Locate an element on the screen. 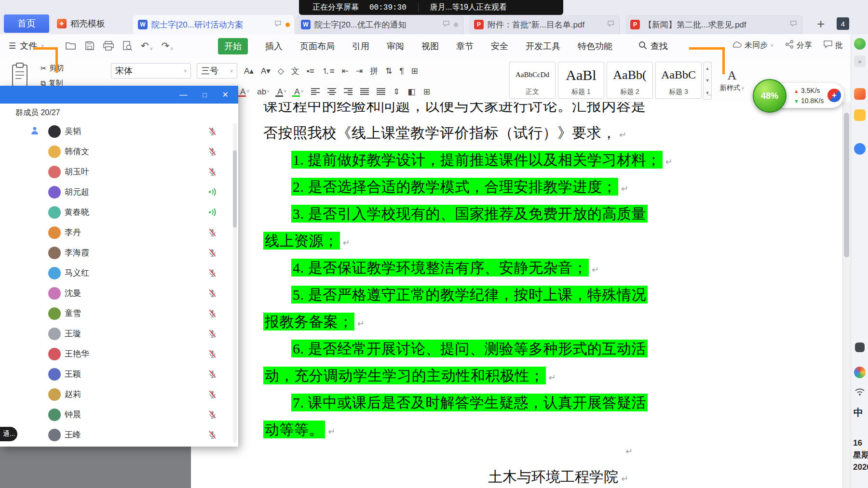  ribbon-tab: 审阅 is located at coordinates (395, 46).